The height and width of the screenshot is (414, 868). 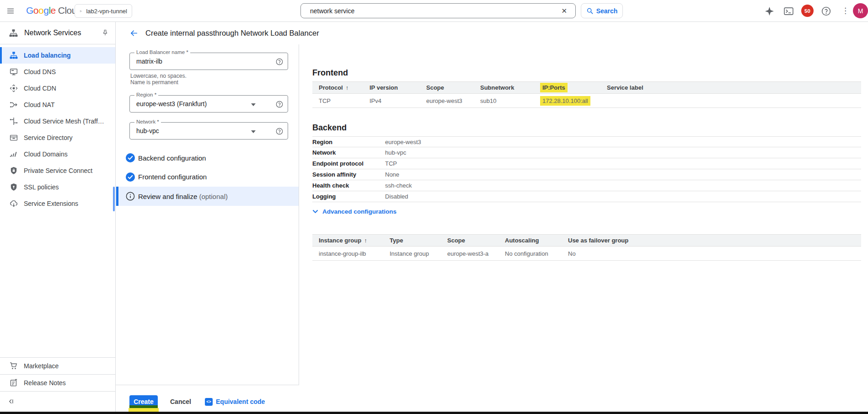 What do you see at coordinates (861, 11) in the screenshot?
I see `avatar: M` at bounding box center [861, 11].